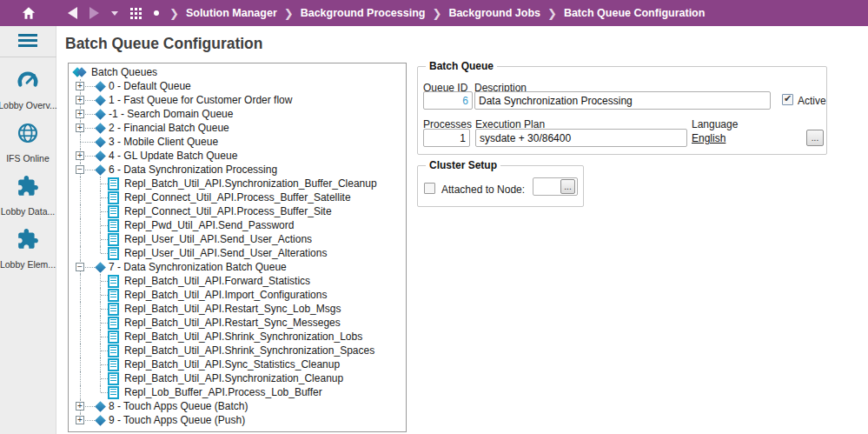  I want to click on breadcrumb-item: Solution Manager, so click(231, 13).